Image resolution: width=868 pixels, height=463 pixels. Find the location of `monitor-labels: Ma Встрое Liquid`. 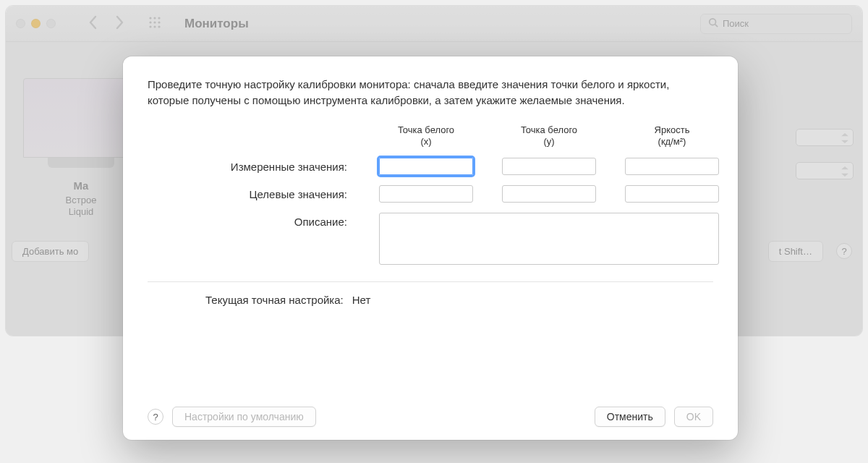

monitor-labels: Ma Встрое Liquid is located at coordinates (81, 198).